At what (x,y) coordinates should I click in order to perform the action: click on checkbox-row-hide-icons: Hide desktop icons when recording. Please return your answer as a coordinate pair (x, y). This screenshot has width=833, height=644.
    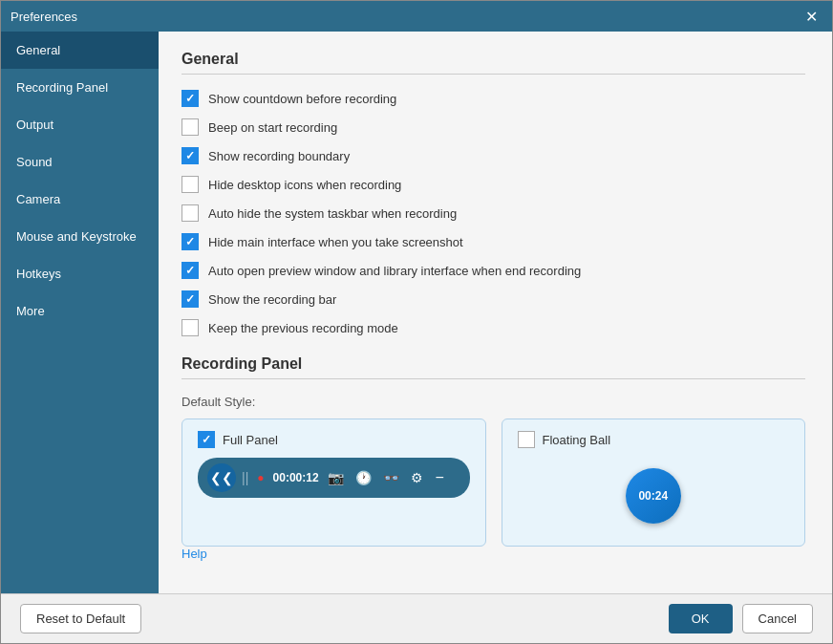
    Looking at the image, I should click on (493, 184).